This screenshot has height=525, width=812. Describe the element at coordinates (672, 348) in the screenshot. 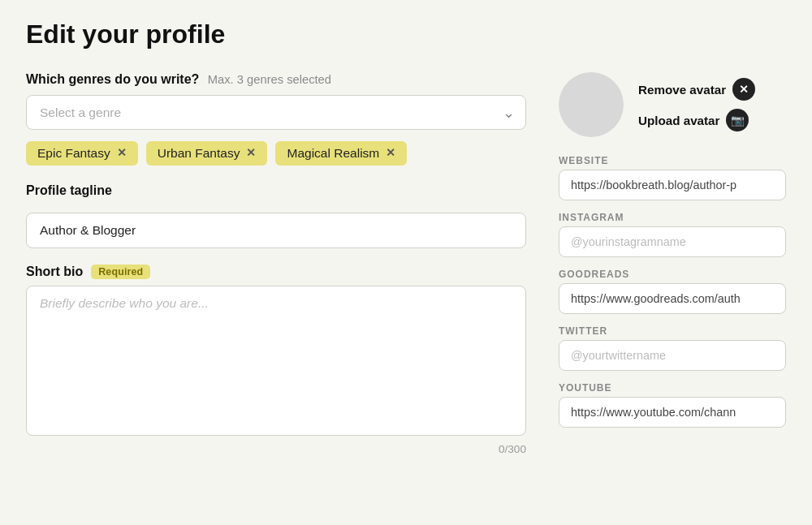

I see `twitter-field-group: TWITTER` at that location.